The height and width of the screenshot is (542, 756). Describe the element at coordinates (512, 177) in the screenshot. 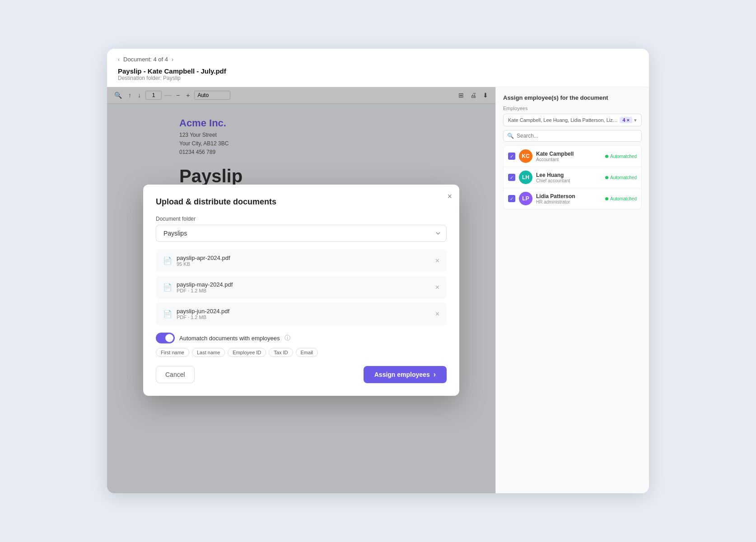

I see `emp-checkbox-lee` at that location.